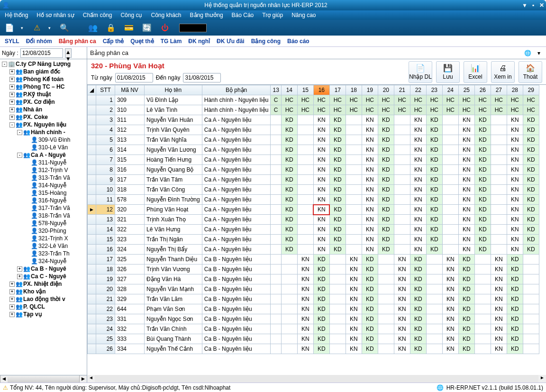 The height and width of the screenshot is (392, 546). What do you see at coordinates (531, 90) in the screenshot?
I see `col-header: 29` at bounding box center [531, 90].